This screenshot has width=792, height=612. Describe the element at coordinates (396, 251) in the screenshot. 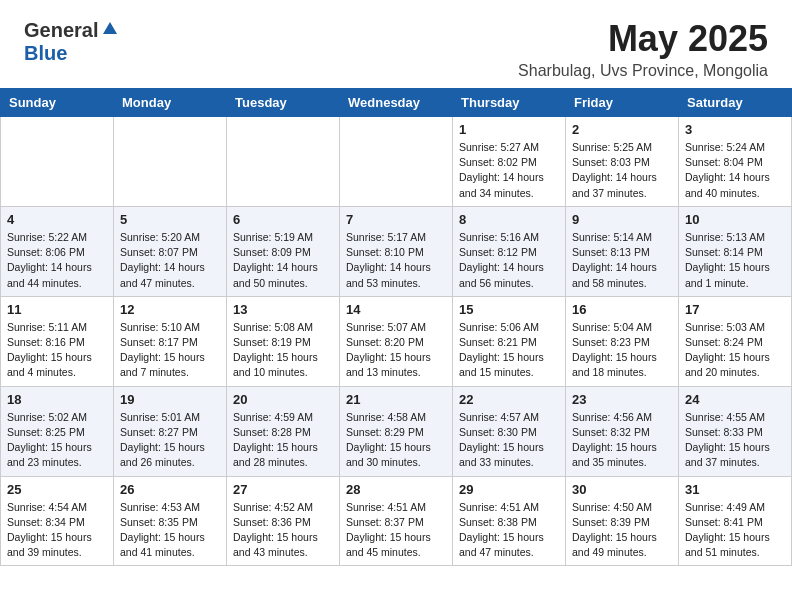

I see `week-row: 4Sunrise: 5:22 AM Sunset: 8:06 PM Daylig…` at that location.